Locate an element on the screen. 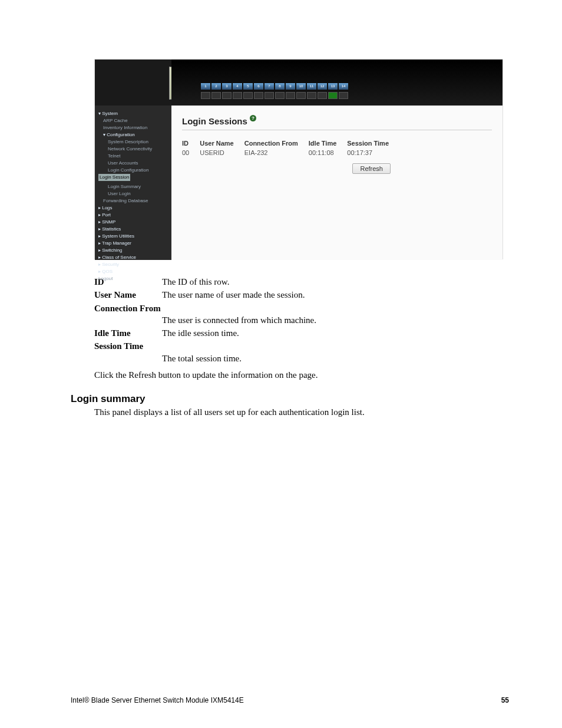 The width and height of the screenshot is (562, 728). sidebar-item: ▸ Statistics is located at coordinates (133, 229).